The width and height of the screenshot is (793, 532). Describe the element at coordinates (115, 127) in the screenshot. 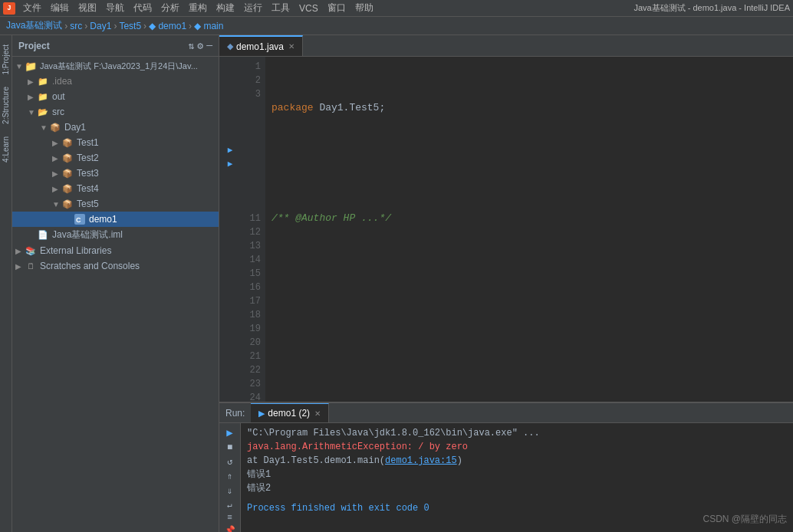

I see `tree-item-day1: ▼ 📦 Day1` at that location.